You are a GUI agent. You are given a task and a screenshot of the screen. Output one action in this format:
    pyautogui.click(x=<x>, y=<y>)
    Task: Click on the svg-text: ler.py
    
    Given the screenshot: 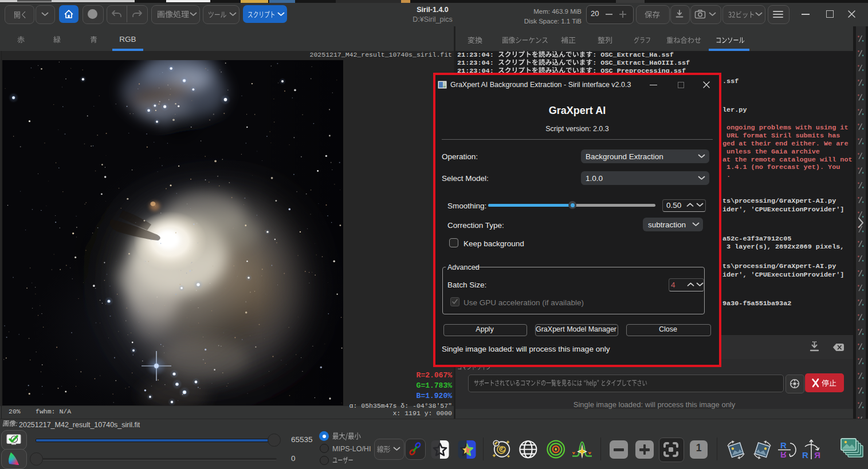 What is the action you would take?
    pyautogui.click(x=735, y=110)
    